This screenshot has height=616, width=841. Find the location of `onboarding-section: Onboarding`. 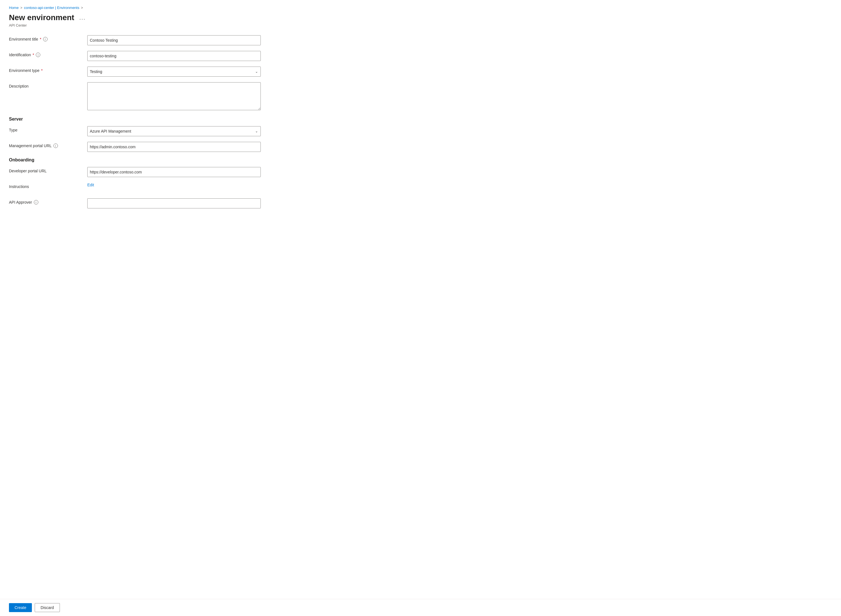

onboarding-section: Onboarding is located at coordinates (168, 160).